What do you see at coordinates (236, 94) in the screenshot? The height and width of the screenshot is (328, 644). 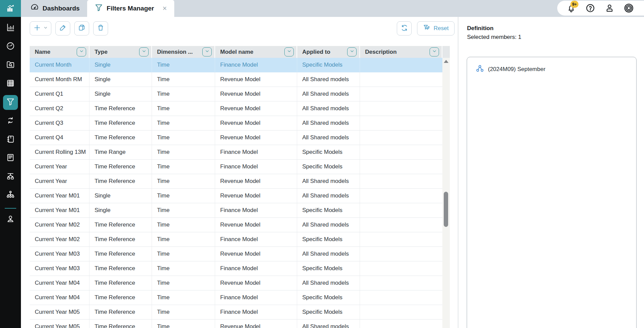 I see `table-row: Current Q1SingleTimeRevenue ModelAll Sha…` at bounding box center [236, 94].